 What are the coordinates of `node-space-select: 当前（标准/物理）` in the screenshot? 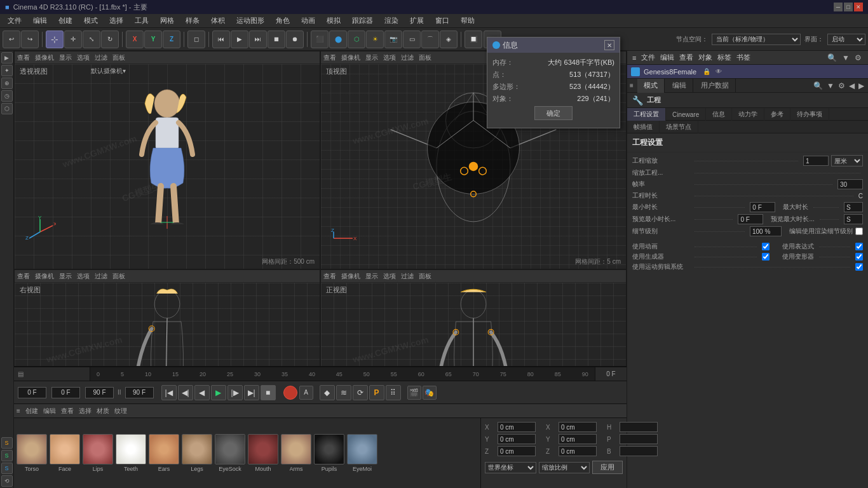 It's located at (756, 39).